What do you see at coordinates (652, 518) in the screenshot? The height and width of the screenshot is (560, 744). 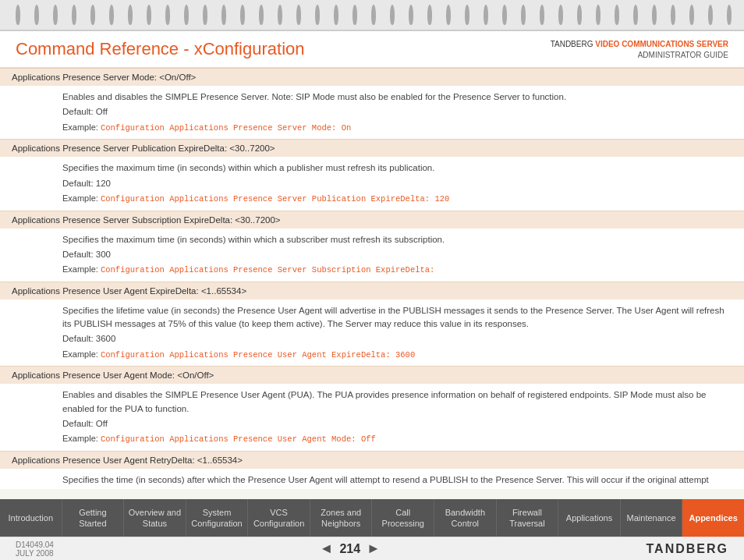 I see `nav-tab-maintenance: Maintenance` at bounding box center [652, 518].